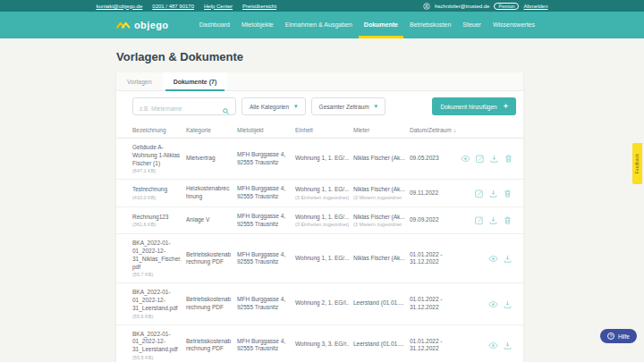 This screenshot has height=362, width=644. Describe the element at coordinates (218, 6) in the screenshot. I see `topbar-link-help-center: Help Center` at that location.